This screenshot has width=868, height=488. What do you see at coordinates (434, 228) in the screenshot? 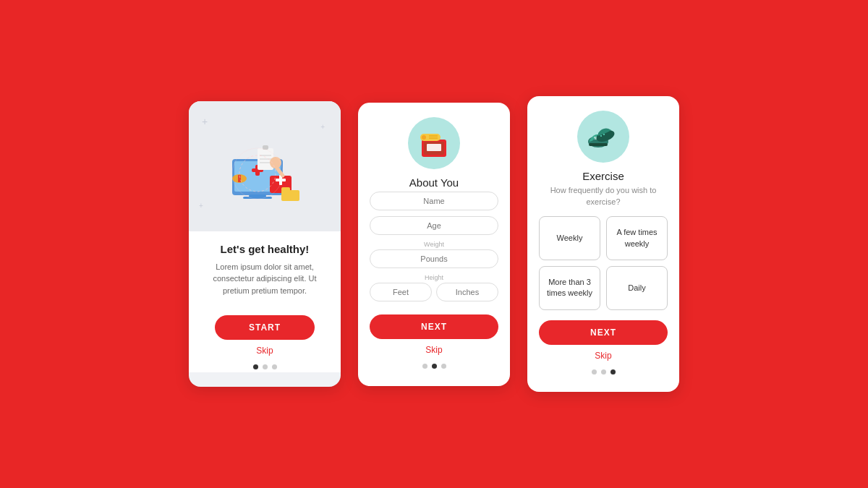
I see `age-field-group` at bounding box center [434, 228].